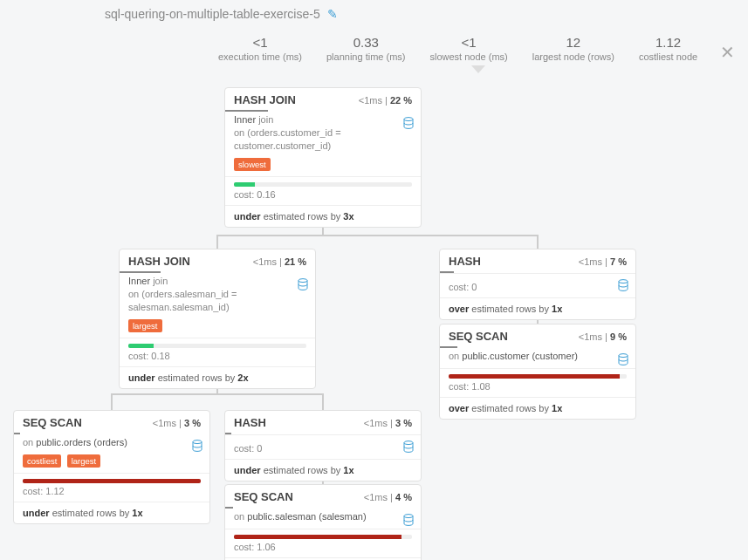 This screenshot has width=748, height=560. I want to click on page-title: sql-quering-on-multiple-table-exercise-5, so click(213, 14).